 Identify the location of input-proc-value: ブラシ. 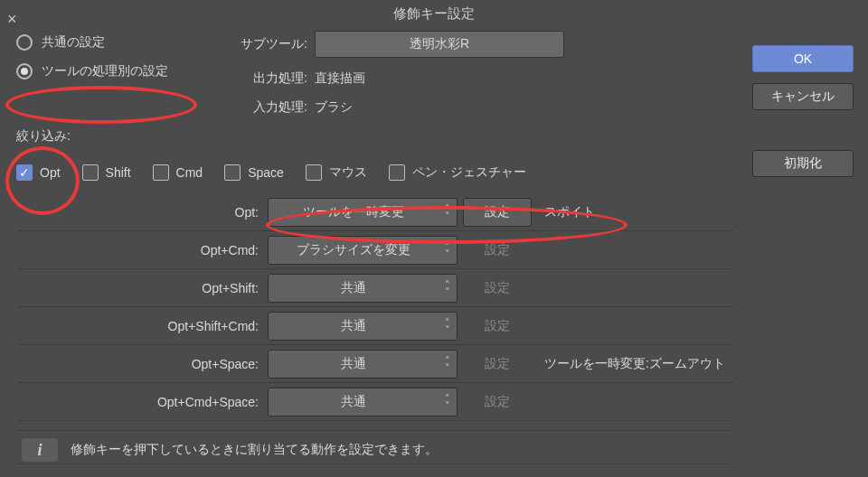
(529, 108).